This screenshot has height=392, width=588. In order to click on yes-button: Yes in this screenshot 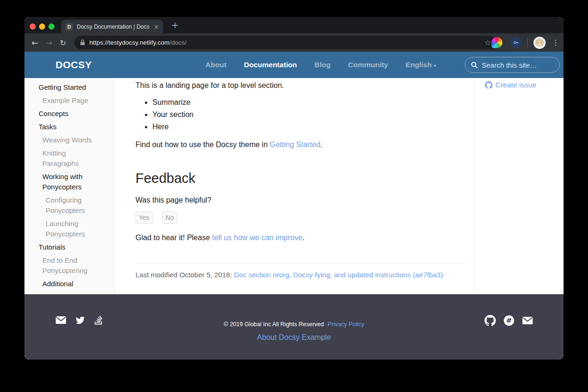, I will do `click(144, 218)`.